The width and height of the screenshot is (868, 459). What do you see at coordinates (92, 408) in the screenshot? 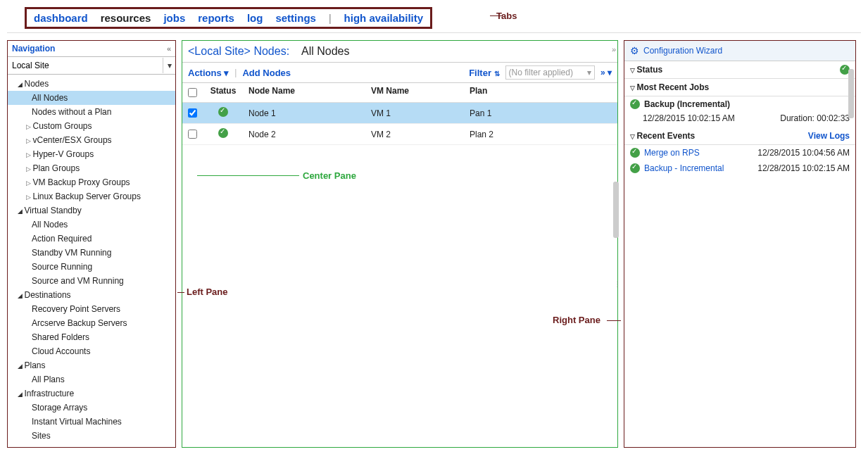
I see `nav-item: Storage Arrays` at bounding box center [92, 408].